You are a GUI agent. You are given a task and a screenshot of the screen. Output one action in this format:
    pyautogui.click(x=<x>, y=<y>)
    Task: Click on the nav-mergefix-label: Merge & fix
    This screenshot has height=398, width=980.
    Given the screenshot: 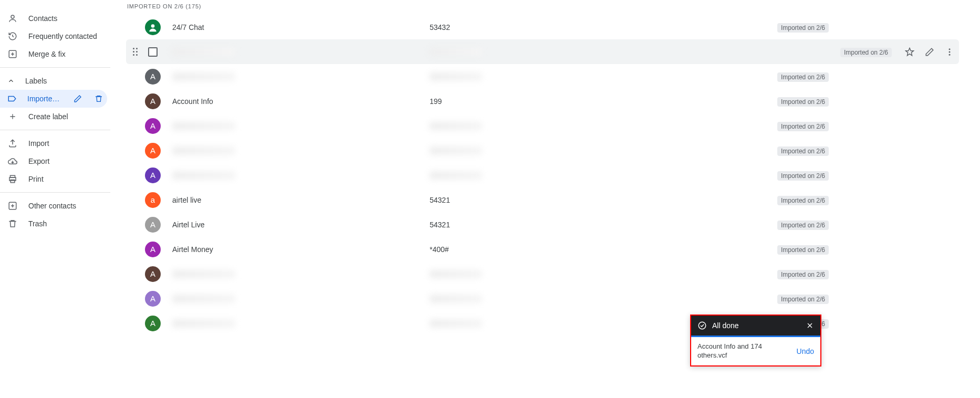 What is the action you would take?
    pyautogui.click(x=47, y=54)
    